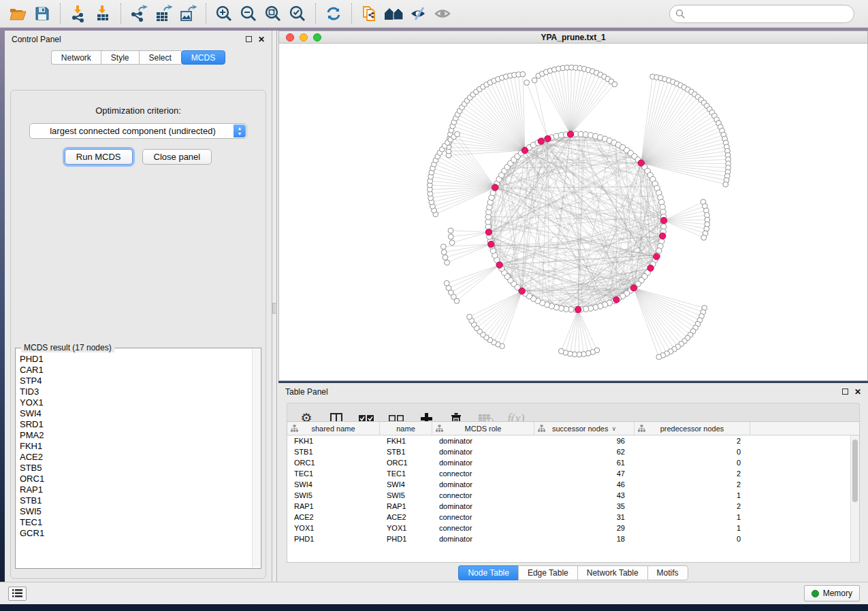 The image size is (868, 611). I want to click on column-header-shared-name: shared name, so click(334, 429).